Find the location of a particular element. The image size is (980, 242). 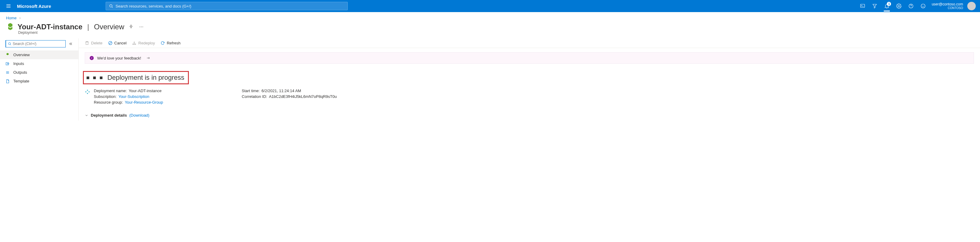

progress-icon: ■ ■ ■ is located at coordinates (95, 78).